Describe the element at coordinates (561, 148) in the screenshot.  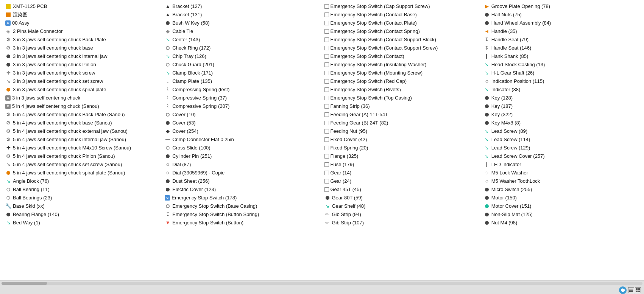
I see `list-item: ↘Lead Screw (129)` at that location.